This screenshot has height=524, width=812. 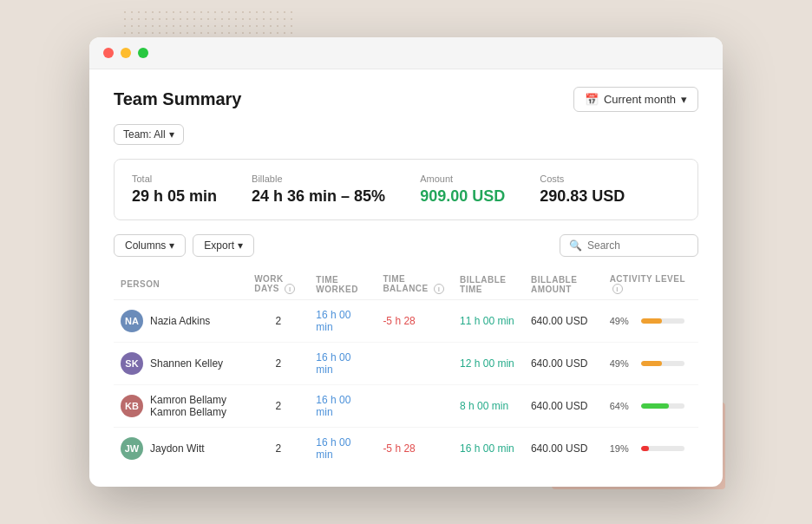 I want to click on search-icon: 🔍, so click(x=576, y=246).